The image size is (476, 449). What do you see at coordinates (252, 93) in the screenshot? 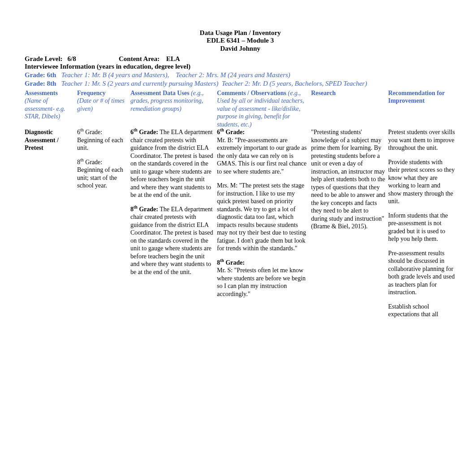
I see `hdr-comm-t: Comments / Observations` at bounding box center [252, 93].